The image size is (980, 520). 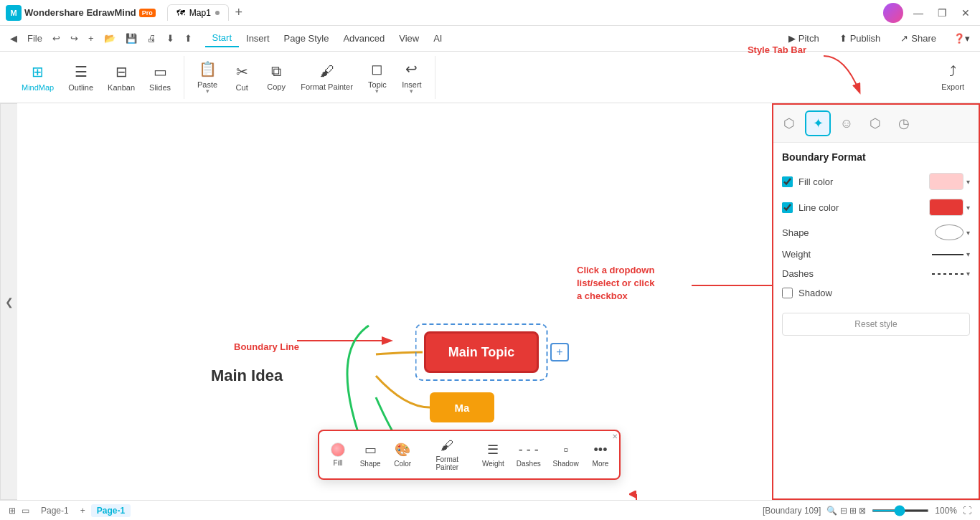 I want to click on add-tab-button: +, so click(x=239, y=13).